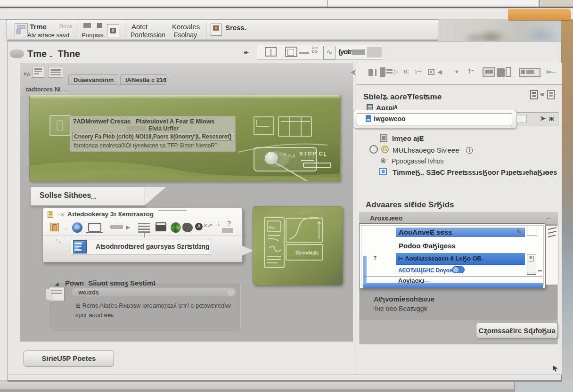 The image size is (573, 392). What do you see at coordinates (307, 253) in the screenshot?
I see `svg-text: Ͼȳѕоɗаʒſҫ` at bounding box center [307, 253].